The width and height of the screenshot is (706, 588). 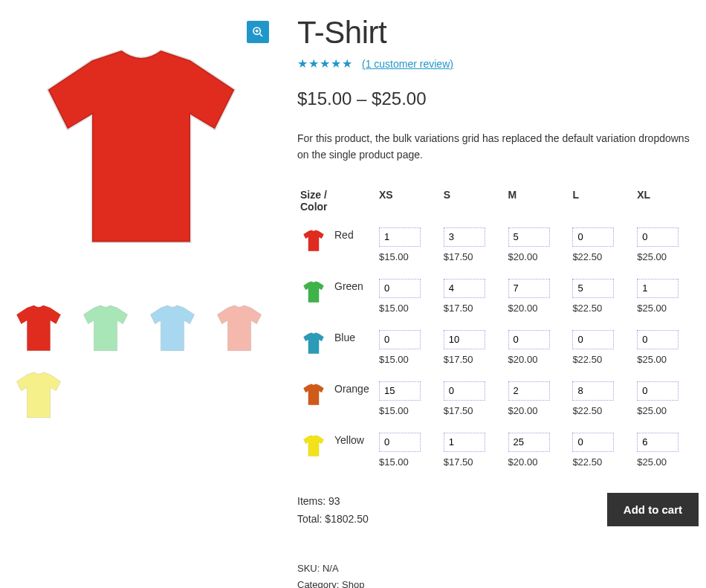 I want to click on size-header: XL, so click(x=666, y=204).